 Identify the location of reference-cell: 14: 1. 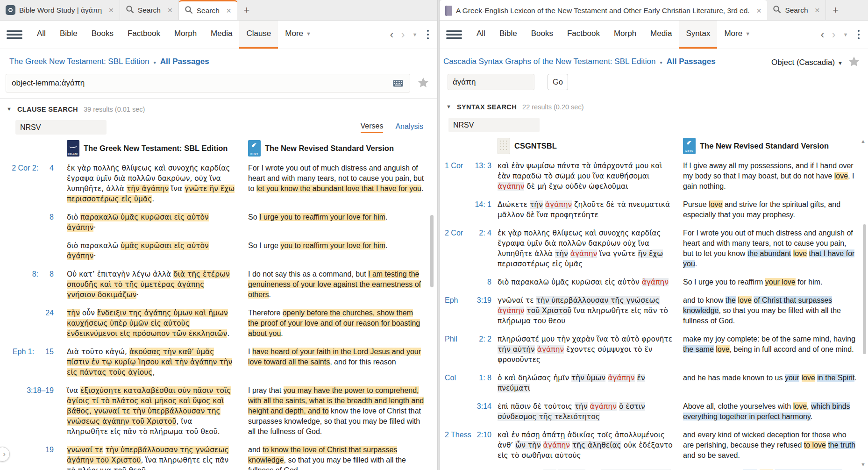
(468, 210).